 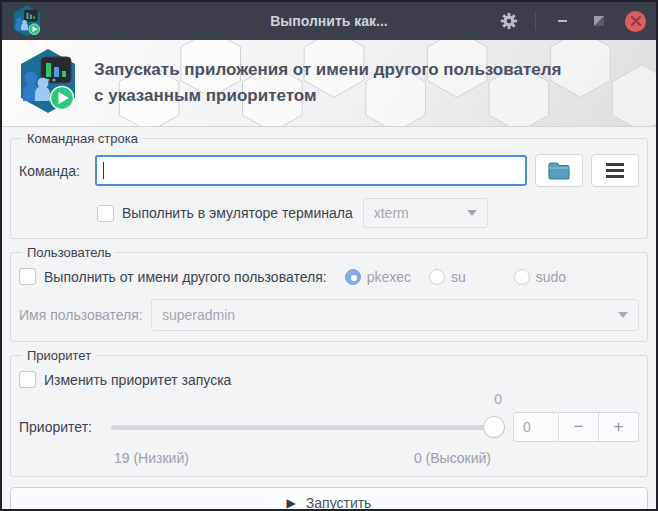 I want to click on slider-track, so click(x=308, y=428).